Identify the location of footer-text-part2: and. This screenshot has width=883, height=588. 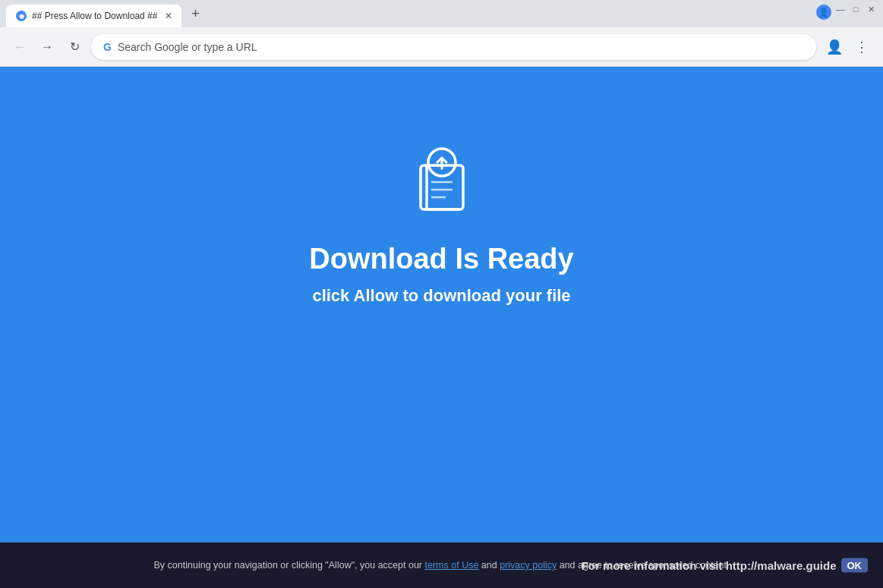
(489, 565).